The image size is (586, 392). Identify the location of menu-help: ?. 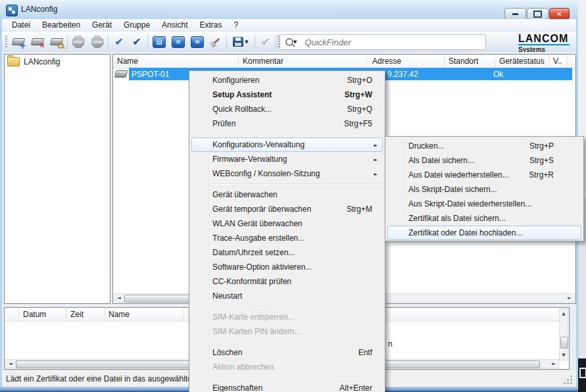
(235, 25).